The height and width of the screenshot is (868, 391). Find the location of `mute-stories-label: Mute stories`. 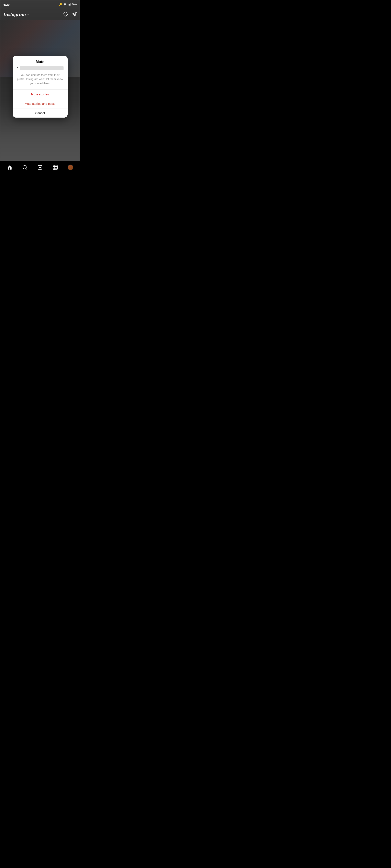

mute-stories-label: Mute stories is located at coordinates (40, 94).